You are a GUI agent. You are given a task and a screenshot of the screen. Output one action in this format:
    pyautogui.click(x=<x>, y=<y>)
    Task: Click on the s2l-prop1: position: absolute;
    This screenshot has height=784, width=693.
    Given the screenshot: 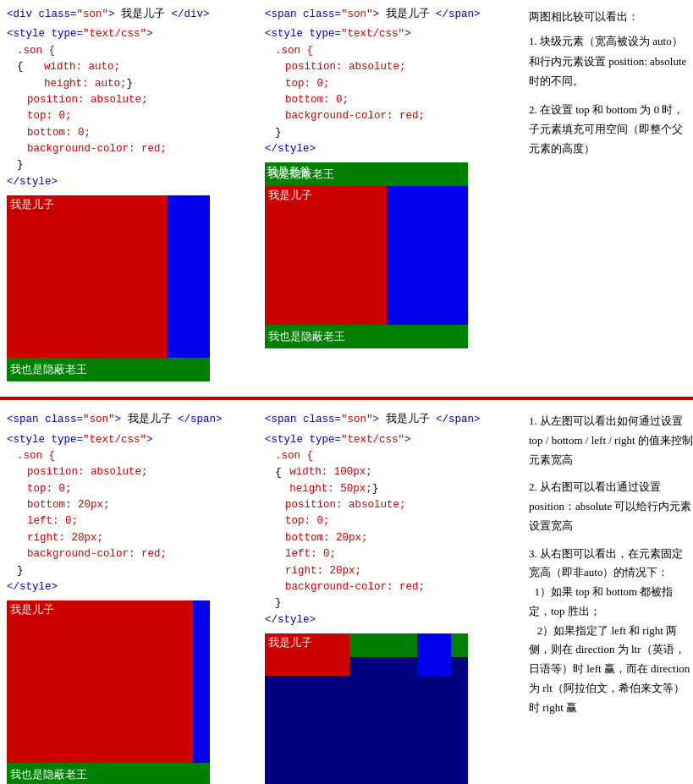 What is the action you would take?
    pyautogui.click(x=88, y=472)
    